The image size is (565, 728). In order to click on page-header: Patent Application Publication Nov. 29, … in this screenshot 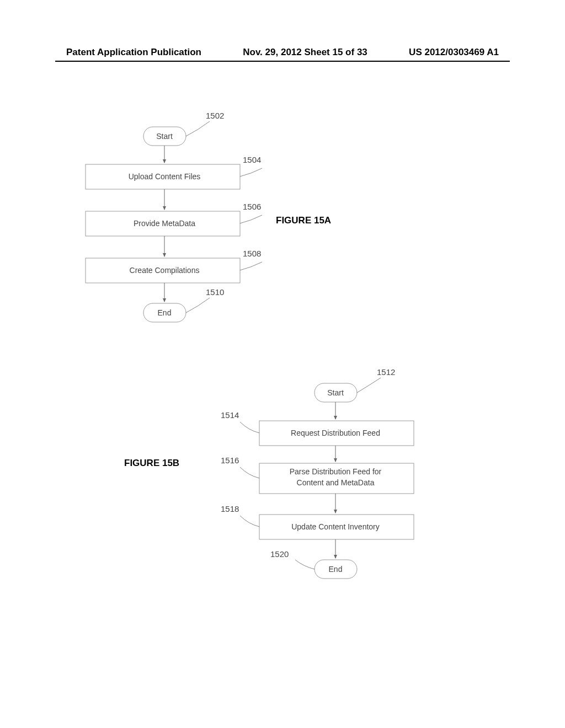, I will do `click(282, 52)`.